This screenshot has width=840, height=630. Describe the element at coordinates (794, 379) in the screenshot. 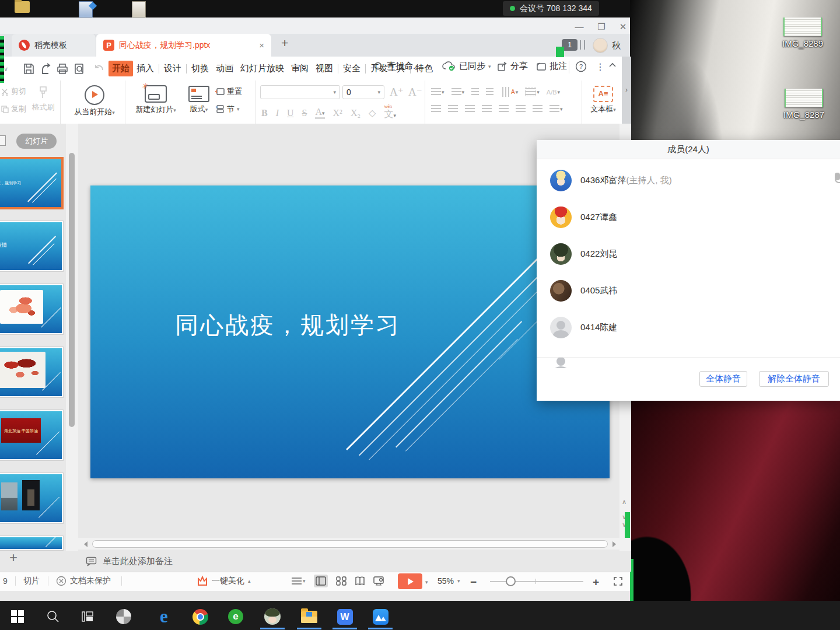

I see `unmute-all-button: 解除全体静音` at that location.